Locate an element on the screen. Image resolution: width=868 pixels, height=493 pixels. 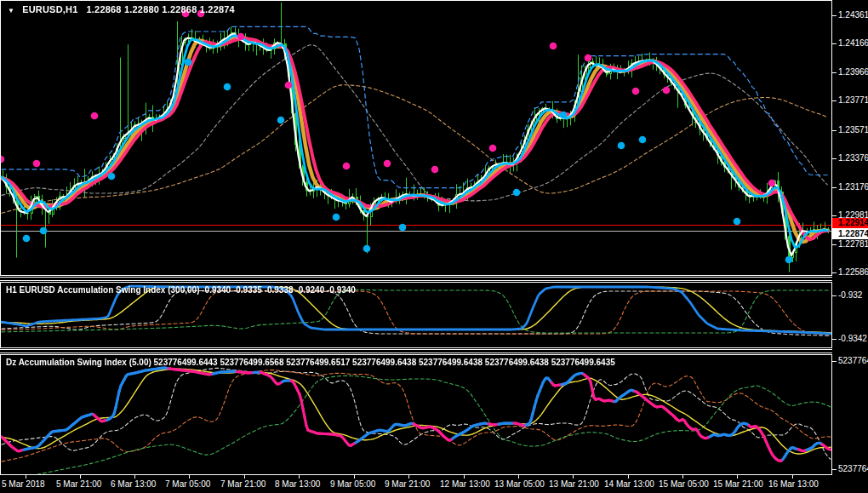
price-tick-label: 1.22586 is located at coordinates (850, 272).